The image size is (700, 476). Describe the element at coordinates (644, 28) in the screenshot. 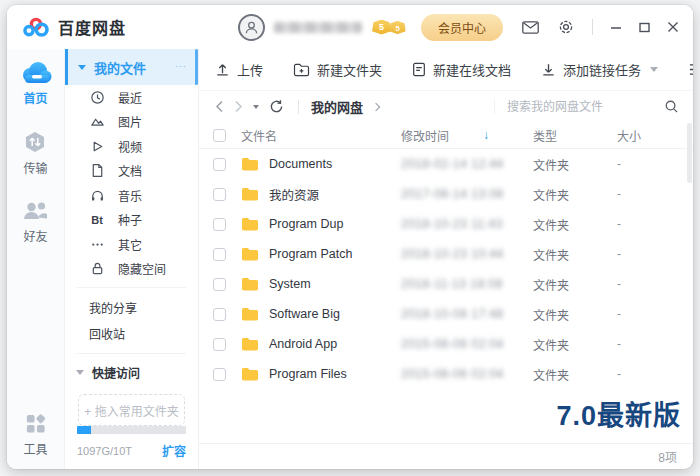

I see `maximize-button` at that location.